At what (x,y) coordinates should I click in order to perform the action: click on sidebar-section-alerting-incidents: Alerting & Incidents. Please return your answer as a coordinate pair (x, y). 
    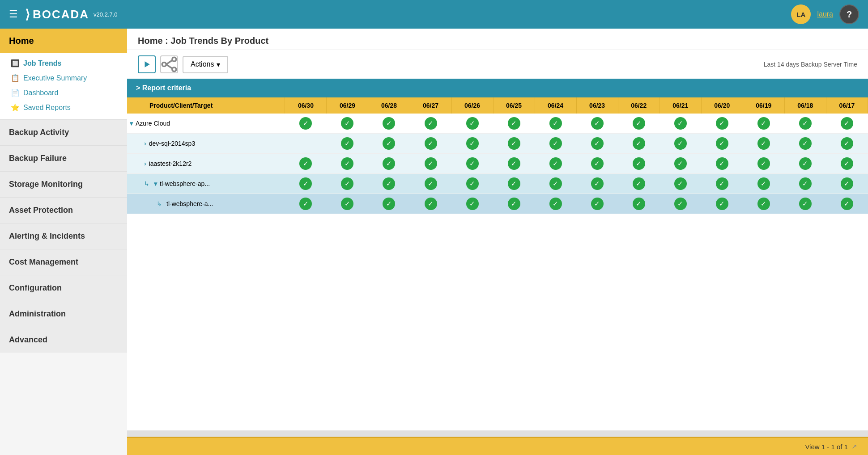
    Looking at the image, I should click on (64, 236).